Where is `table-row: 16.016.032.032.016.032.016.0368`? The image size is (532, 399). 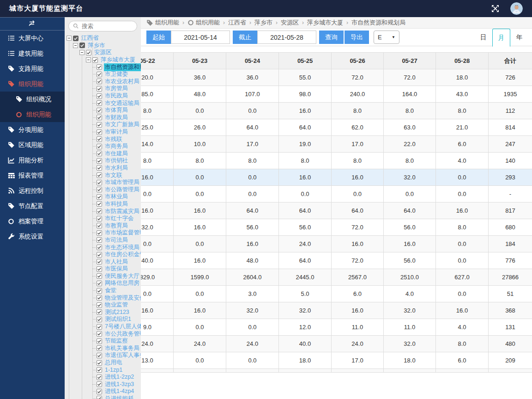 table-row: 16.016.032.032.016.032.016.0368 is located at coordinates (336, 311).